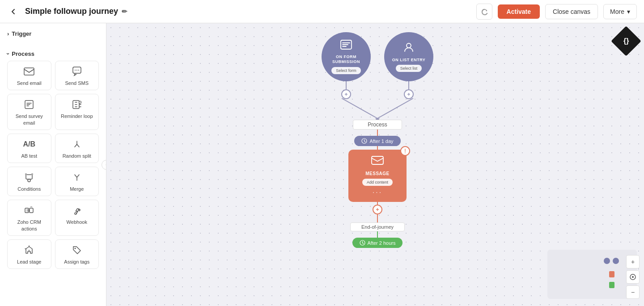 The height and width of the screenshot is (306, 644). Describe the element at coordinates (346, 94) in the screenshot. I see `form-trigger-dot` at that location.